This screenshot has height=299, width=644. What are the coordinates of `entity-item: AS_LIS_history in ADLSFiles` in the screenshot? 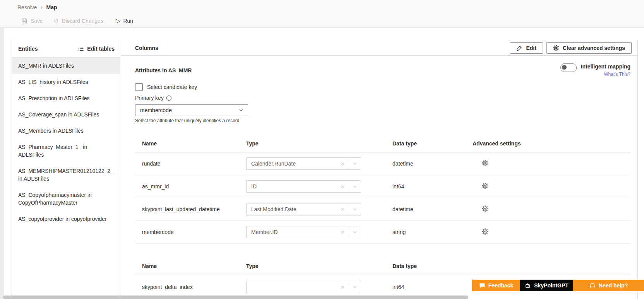 It's located at (66, 82).